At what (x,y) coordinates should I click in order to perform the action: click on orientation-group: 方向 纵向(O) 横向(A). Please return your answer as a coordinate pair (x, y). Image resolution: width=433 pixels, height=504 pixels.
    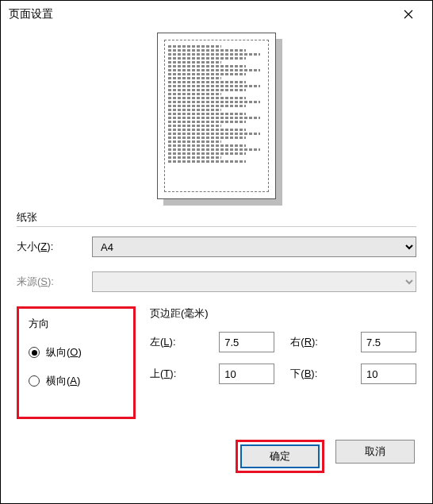
    Looking at the image, I should click on (76, 363).